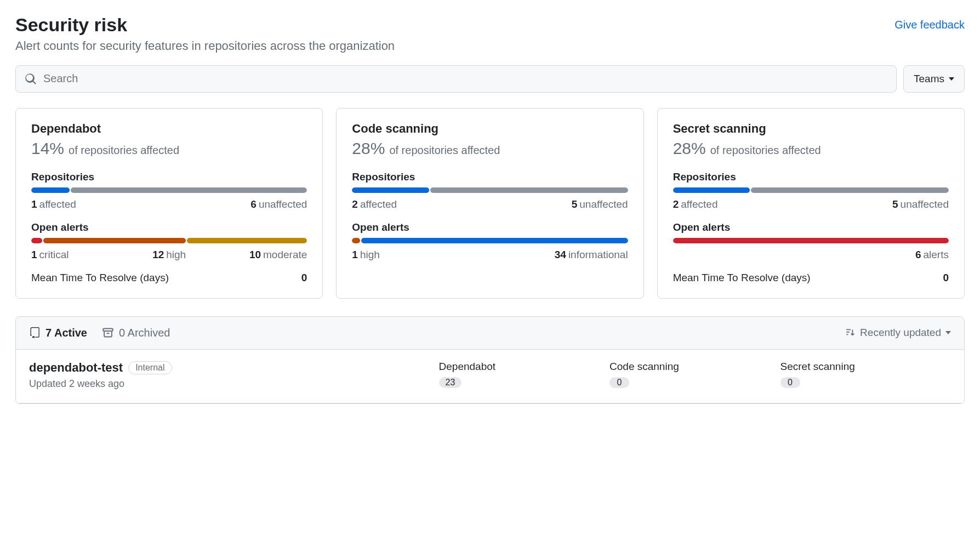 This screenshot has width=980, height=547. I want to click on pct-line: 14%of repositories affected, so click(169, 149).